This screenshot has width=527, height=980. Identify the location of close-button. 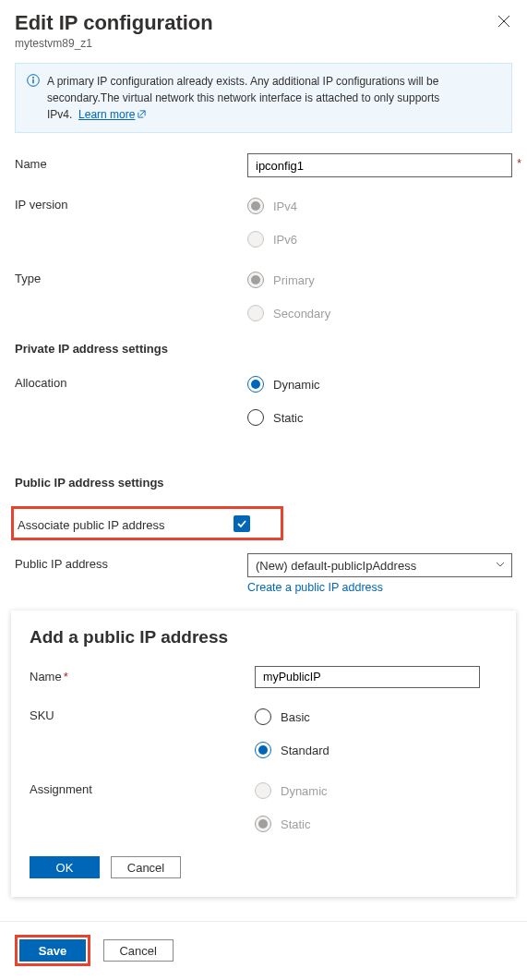
(504, 22).